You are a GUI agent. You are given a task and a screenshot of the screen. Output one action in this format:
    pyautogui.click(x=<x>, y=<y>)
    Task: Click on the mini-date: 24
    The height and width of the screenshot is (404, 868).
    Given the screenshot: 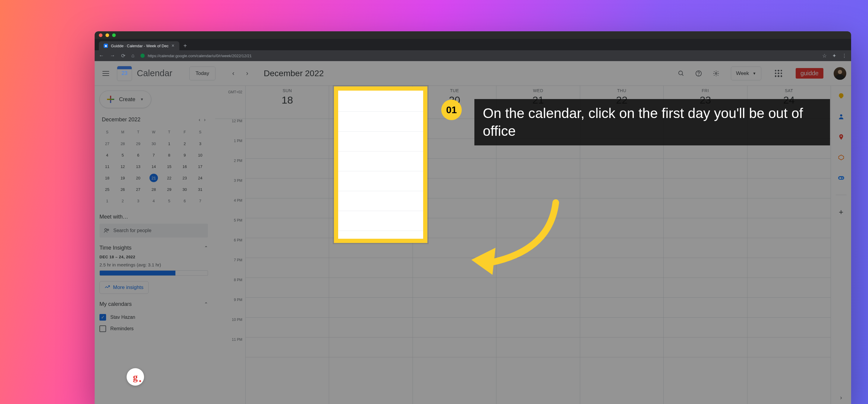 What is the action you would take?
    pyautogui.click(x=200, y=178)
    